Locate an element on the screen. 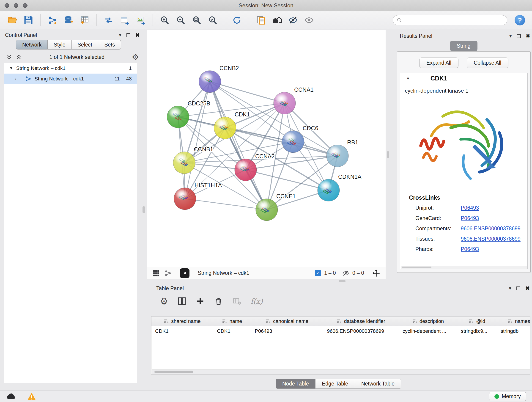 The width and height of the screenshot is (532, 402). show-graphics-button is located at coordinates (309, 20).